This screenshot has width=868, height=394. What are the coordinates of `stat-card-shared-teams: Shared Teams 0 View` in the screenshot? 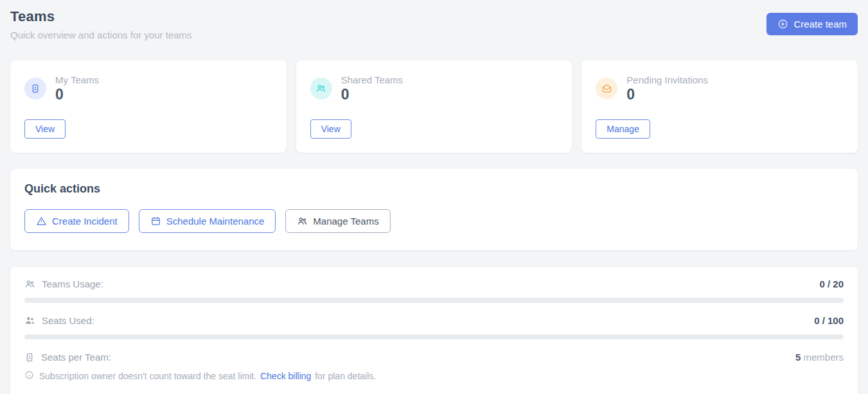 It's located at (434, 107).